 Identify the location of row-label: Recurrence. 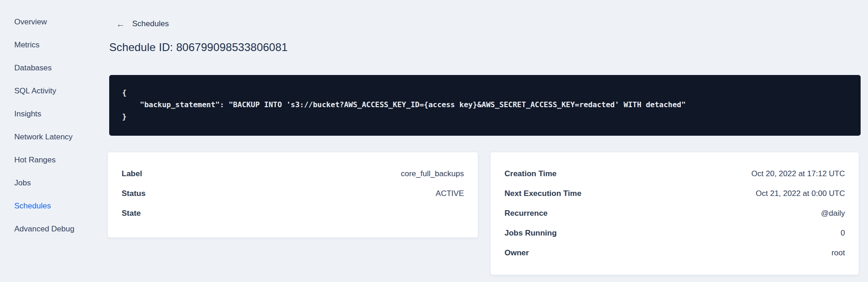
(526, 213).